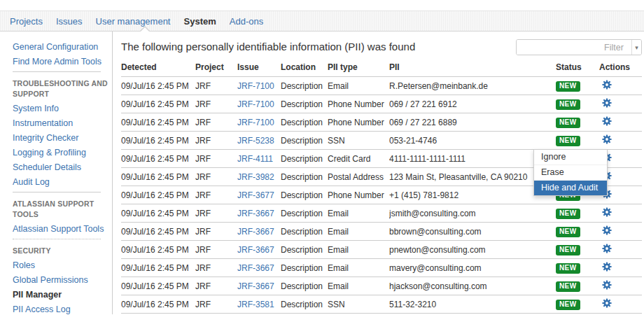  Describe the element at coordinates (27, 21) in the screenshot. I see `nav-item-projects: Projects` at that location.